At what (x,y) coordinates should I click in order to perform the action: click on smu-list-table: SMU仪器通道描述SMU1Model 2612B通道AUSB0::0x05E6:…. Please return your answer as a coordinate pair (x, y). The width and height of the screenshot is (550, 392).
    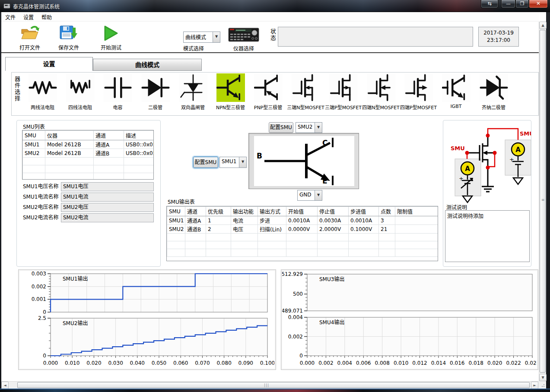
    Looking at the image, I should click on (88, 155).